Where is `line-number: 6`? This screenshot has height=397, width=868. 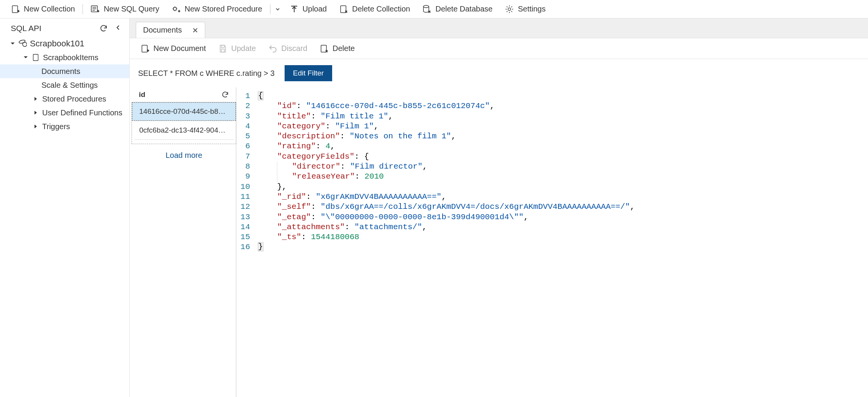
line-number: 6 is located at coordinates (247, 146).